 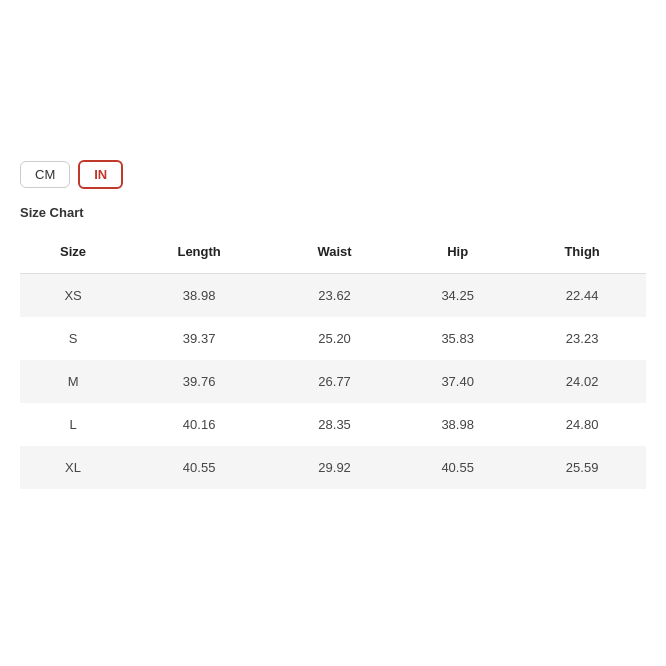 What do you see at coordinates (582, 338) in the screenshot?
I see `table-cell: 23.23` at bounding box center [582, 338].